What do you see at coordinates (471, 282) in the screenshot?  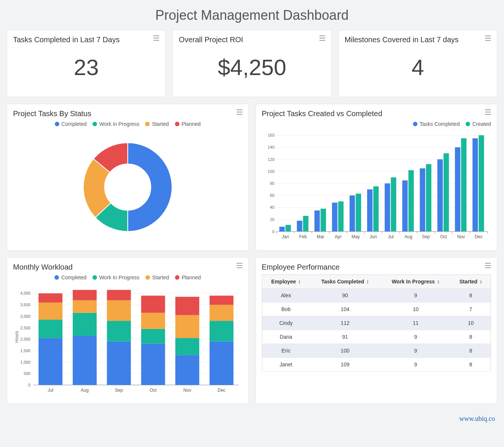 I see `table-header: Started▲▼` at bounding box center [471, 282].